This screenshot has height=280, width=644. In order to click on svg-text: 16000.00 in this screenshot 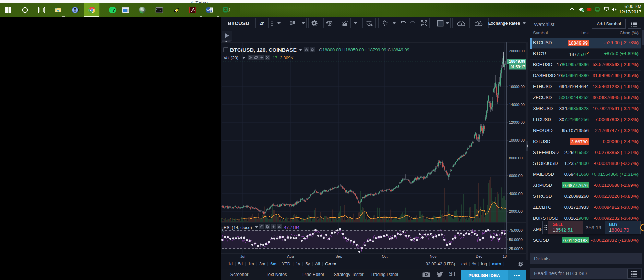, I will do `click(517, 87)`.